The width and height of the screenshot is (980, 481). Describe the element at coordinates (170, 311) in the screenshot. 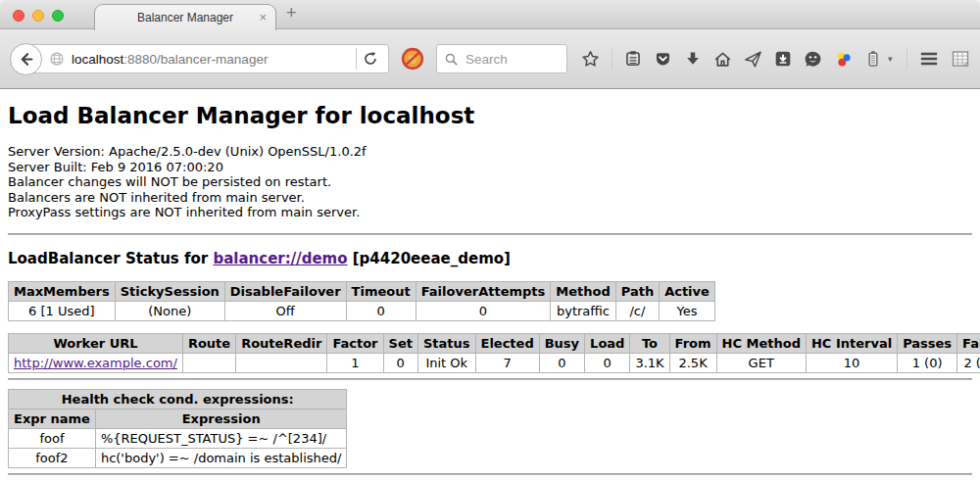

I see `balancer-td: (None)` at that location.